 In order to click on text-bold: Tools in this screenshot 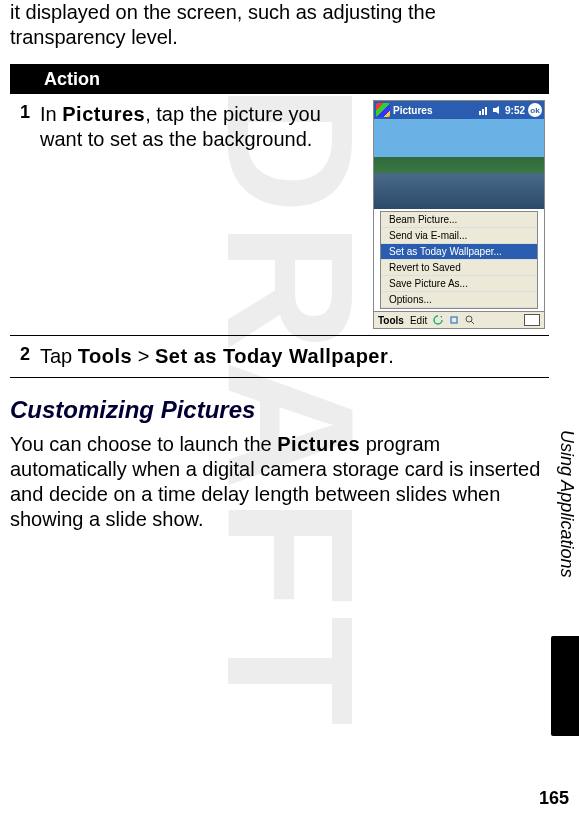, I will do `click(105, 356)`.